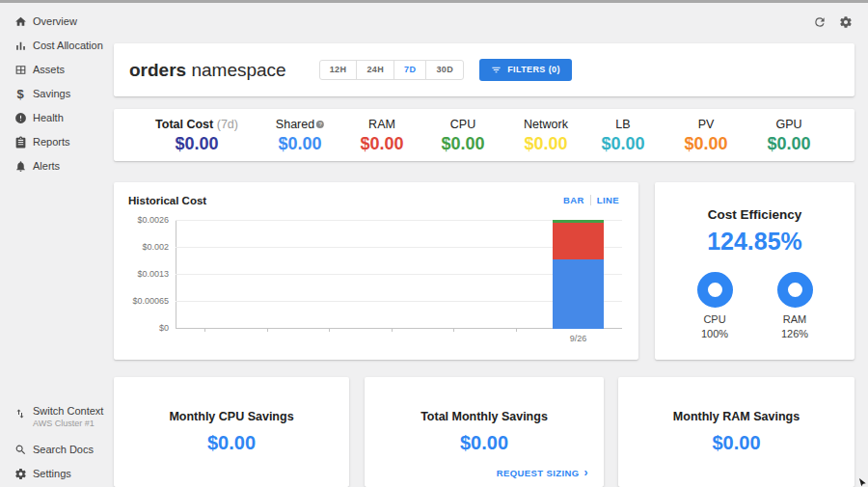  I want to click on stat-window-suffix: (7d), so click(226, 124).